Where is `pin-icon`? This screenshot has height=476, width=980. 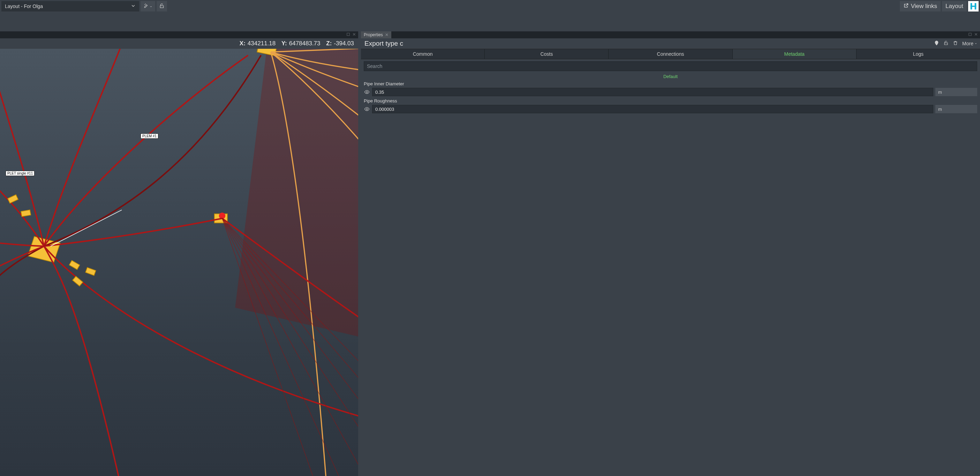 pin-icon is located at coordinates (937, 43).